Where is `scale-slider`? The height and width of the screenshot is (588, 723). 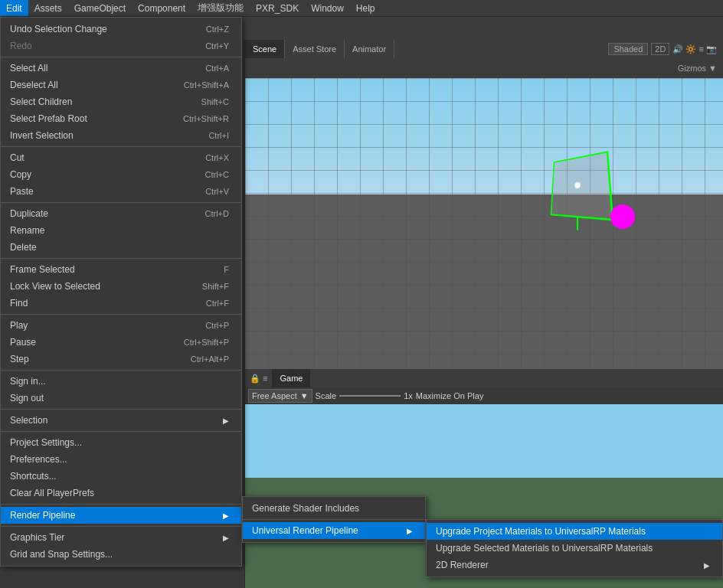
scale-slider is located at coordinates (370, 396).